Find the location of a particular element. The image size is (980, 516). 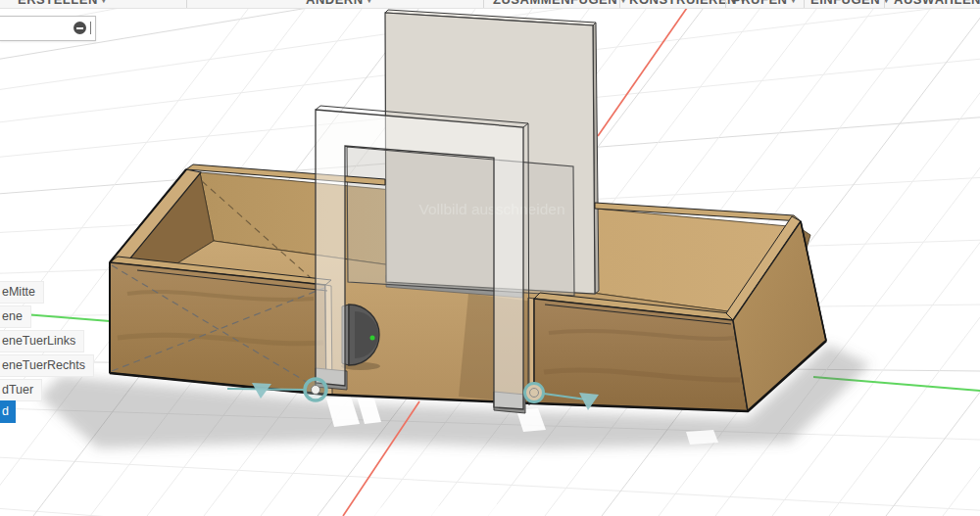

menu-auswaehlen: AUSWÄHLEN▾ is located at coordinates (937, 4).